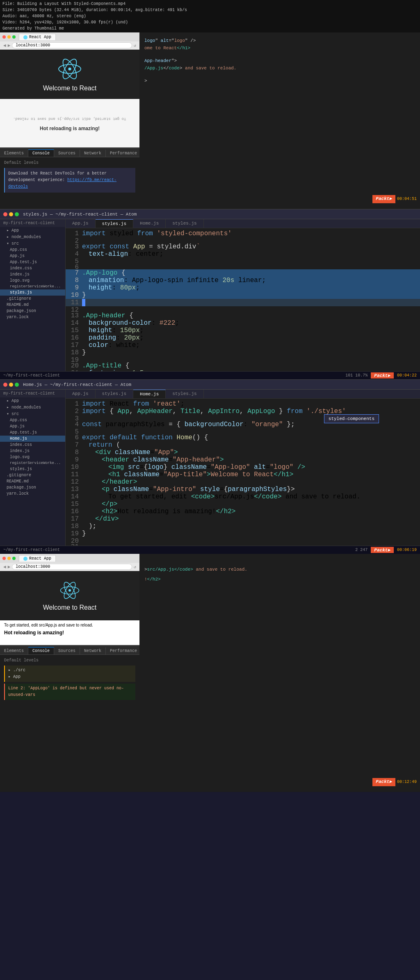 The height and width of the screenshot is (980, 420). I want to click on tooltip-text: styled-components, so click(352, 419).